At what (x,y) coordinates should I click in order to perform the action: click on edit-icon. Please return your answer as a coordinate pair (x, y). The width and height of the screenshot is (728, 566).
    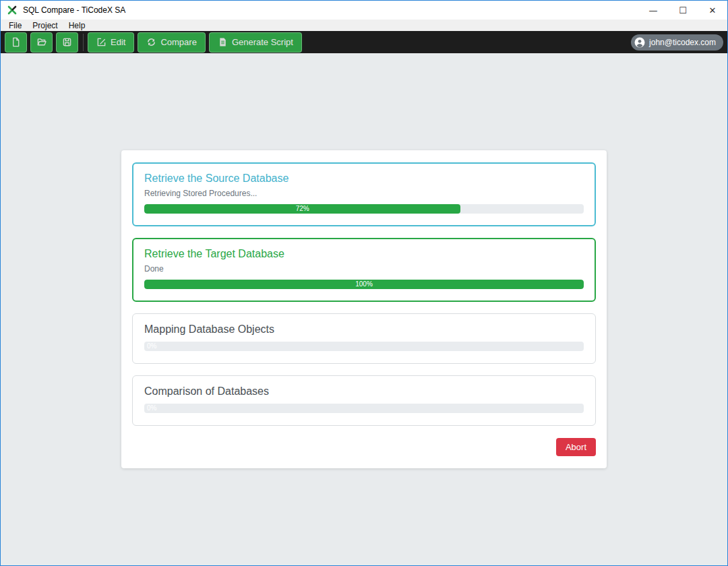
    Looking at the image, I should click on (101, 42).